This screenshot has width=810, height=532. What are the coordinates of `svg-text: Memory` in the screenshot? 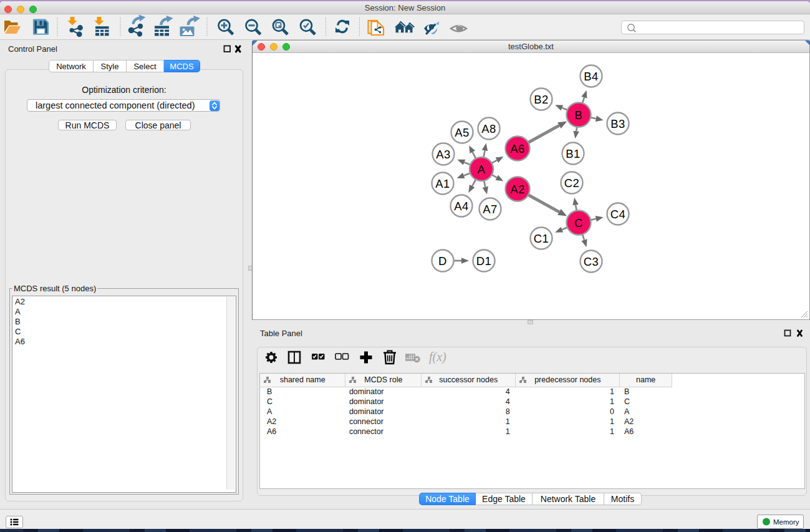 It's located at (786, 522).